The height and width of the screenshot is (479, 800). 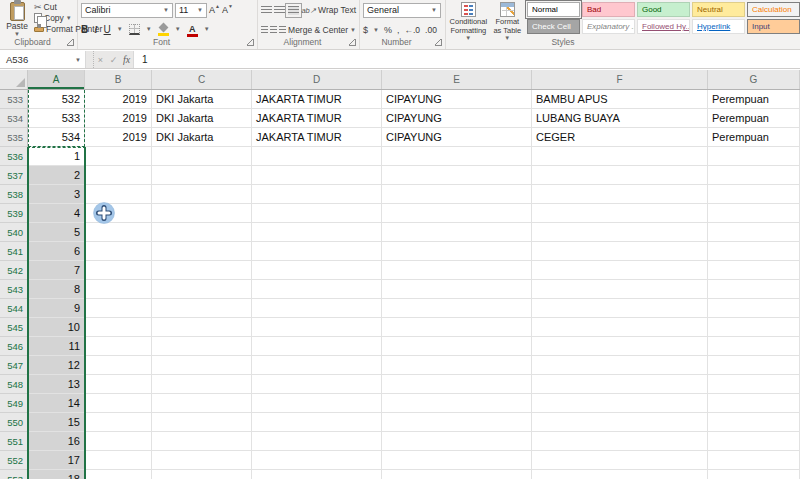 What do you see at coordinates (56, 252) in the screenshot?
I see `cell-a541: 6` at bounding box center [56, 252].